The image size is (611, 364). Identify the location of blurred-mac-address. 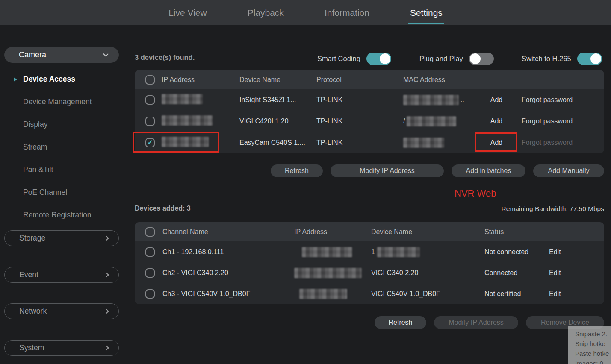
(431, 121).